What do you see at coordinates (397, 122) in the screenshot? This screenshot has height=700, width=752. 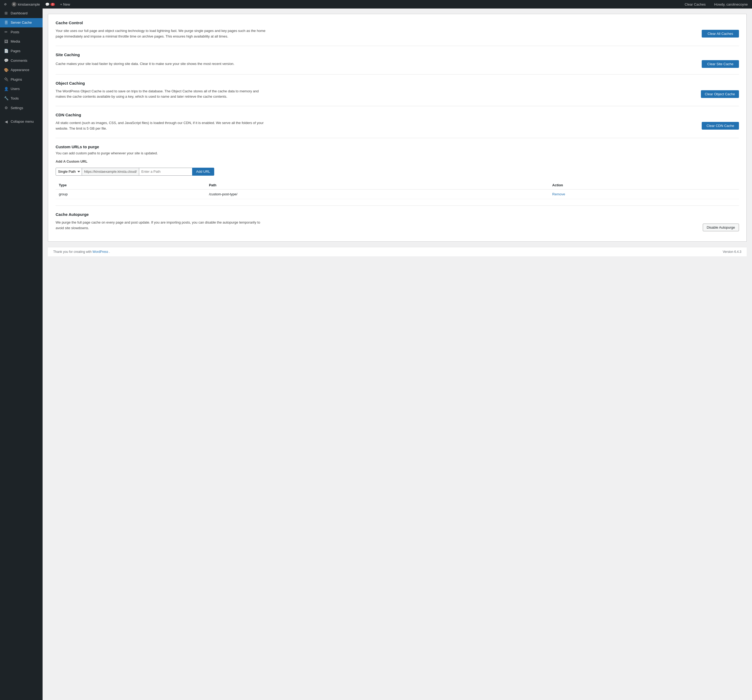 I see `cdn-caching-section: CDN Caching All static content (such as …` at bounding box center [397, 122].